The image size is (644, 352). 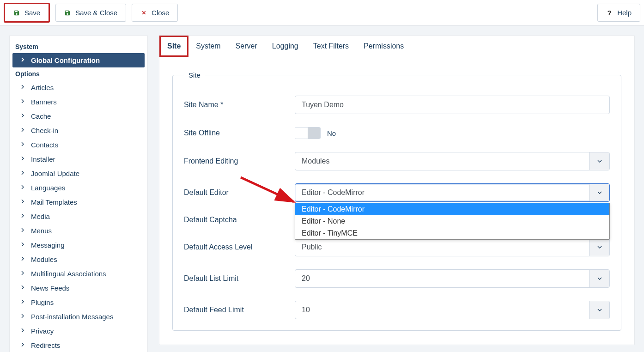 I want to click on tabs: SiteSystemServerLoggingText FiltersPermi…, so click(x=397, y=46).